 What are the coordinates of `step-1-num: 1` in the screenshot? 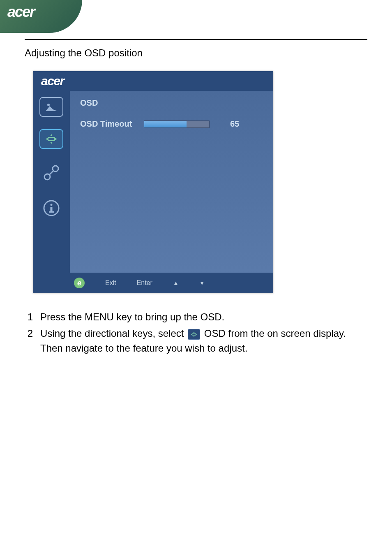 It's located at (29, 317).